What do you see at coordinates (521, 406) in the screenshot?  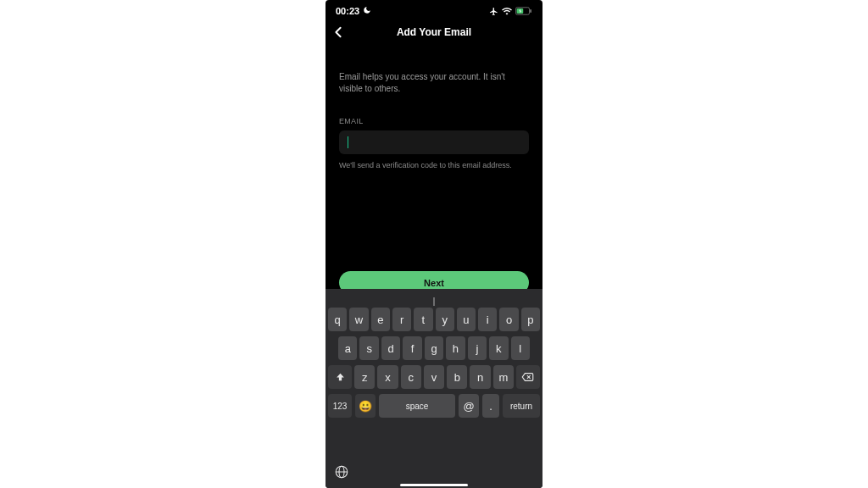 I see `key-return: return` at bounding box center [521, 406].